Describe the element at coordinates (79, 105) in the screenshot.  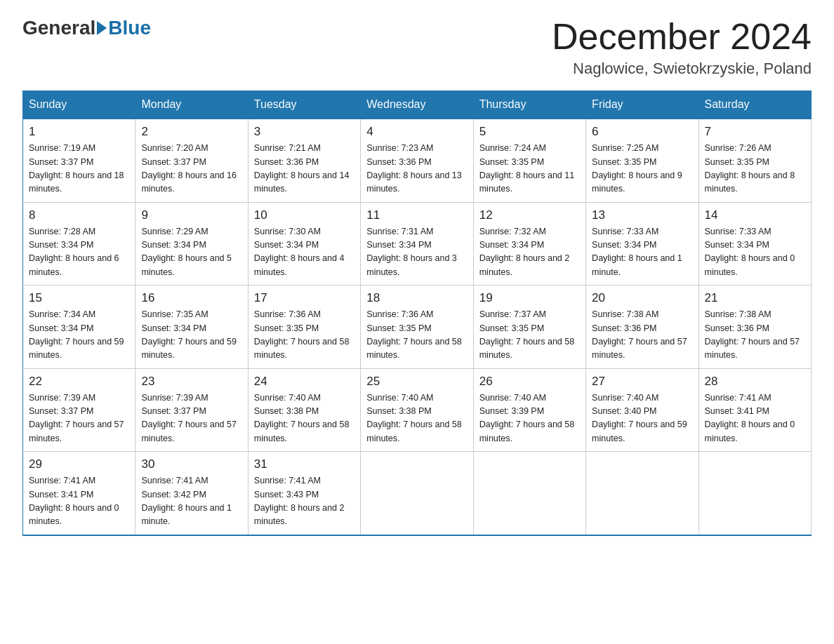
I see `header-sunday: Sunday` at that location.